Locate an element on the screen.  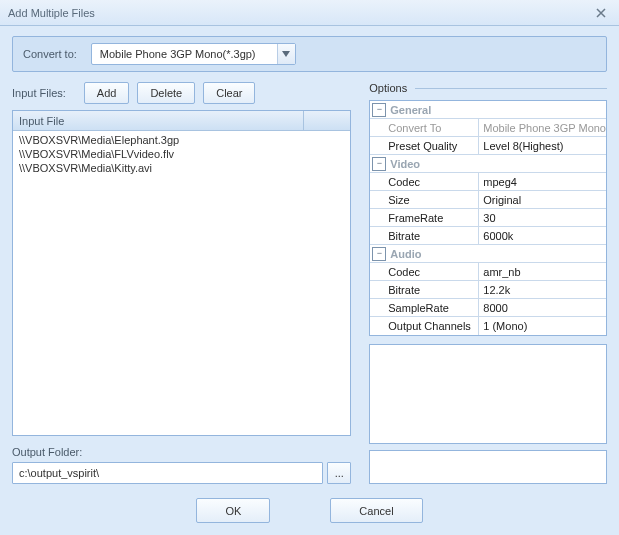
convert-to-combobox: Mobile Phone 3GP Mono(*.3gp) is located at coordinates (194, 54).